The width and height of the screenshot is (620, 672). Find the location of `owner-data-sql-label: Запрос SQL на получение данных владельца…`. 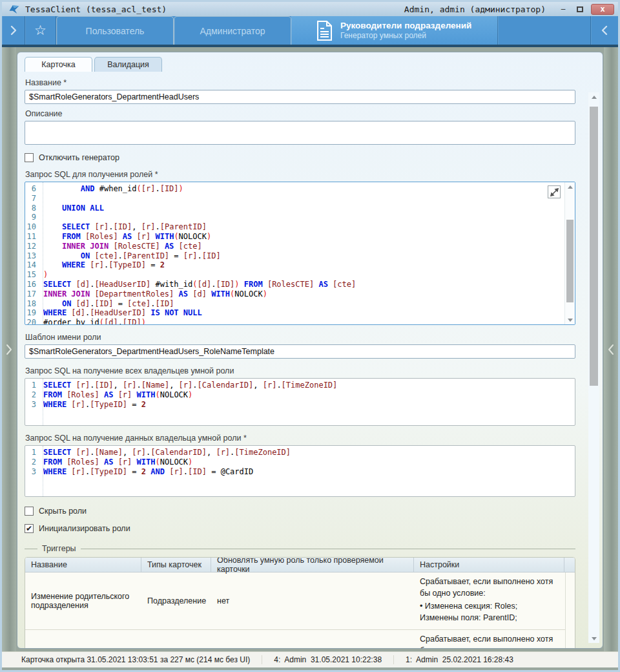

owner-data-sql-label: Запрос SQL на получение данных владельца… is located at coordinates (300, 438).